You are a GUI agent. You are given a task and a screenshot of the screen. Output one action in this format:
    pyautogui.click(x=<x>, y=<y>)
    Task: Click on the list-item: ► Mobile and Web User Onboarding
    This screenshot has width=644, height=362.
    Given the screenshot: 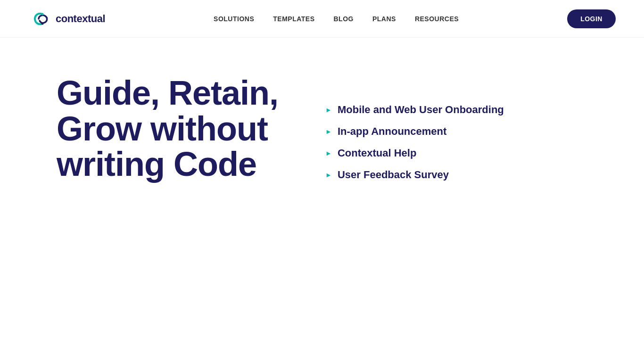 What is the action you would take?
    pyautogui.click(x=471, y=110)
    